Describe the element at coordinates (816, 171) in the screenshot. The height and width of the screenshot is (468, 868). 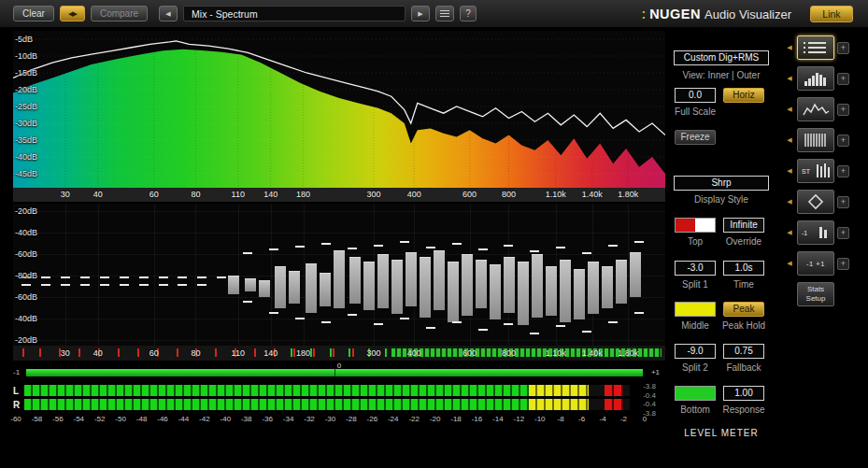
I see `module-button-stereo-bars: ST` at that location.